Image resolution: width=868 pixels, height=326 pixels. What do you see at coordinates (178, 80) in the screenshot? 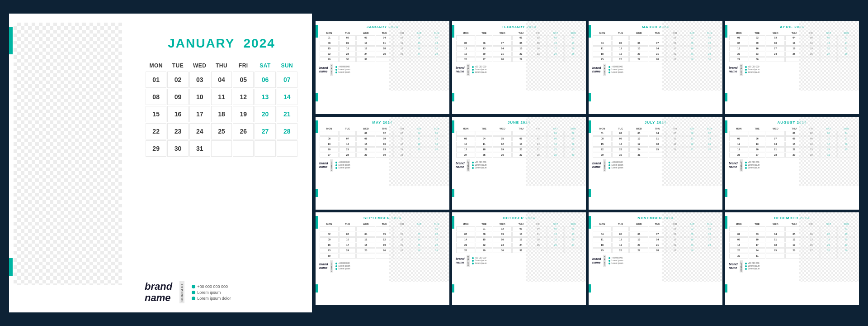
I see `large-cal-cell: 02` at bounding box center [178, 80].